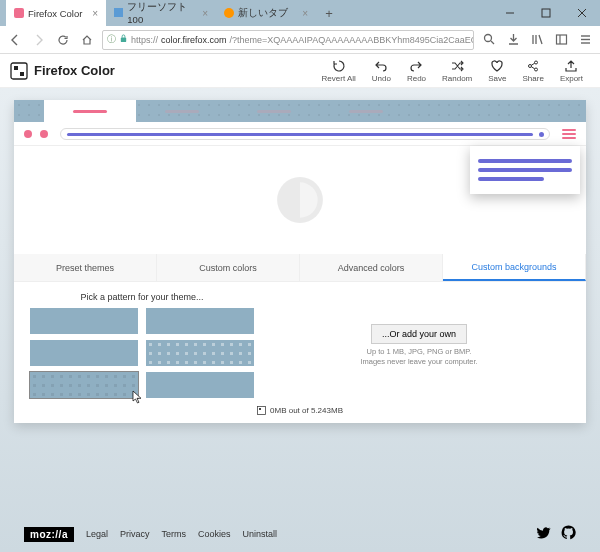  Describe the element at coordinates (419, 334) in the screenshot. I see `add-own-button: ...Or add your own` at that location.